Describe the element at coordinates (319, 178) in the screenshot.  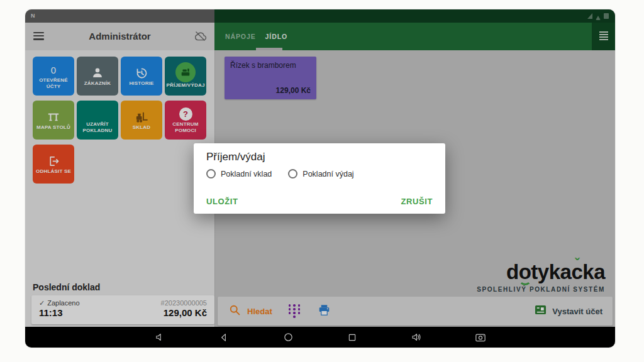
I see `cash-in-out-dialog: Příjem/výdaj Pokladní vklad Pokladní výd…` at that location.